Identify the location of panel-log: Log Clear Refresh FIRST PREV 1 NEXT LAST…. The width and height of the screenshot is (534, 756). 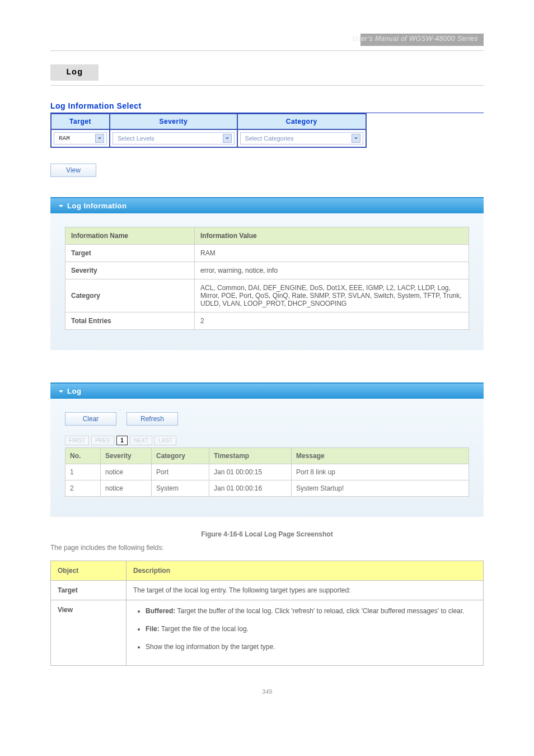
(267, 450).